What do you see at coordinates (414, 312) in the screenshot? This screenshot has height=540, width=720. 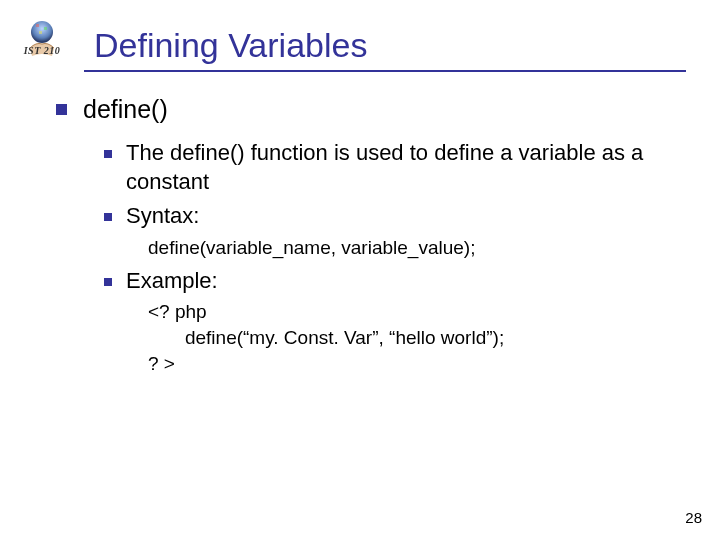 I see `code-line: <? php` at bounding box center [414, 312].